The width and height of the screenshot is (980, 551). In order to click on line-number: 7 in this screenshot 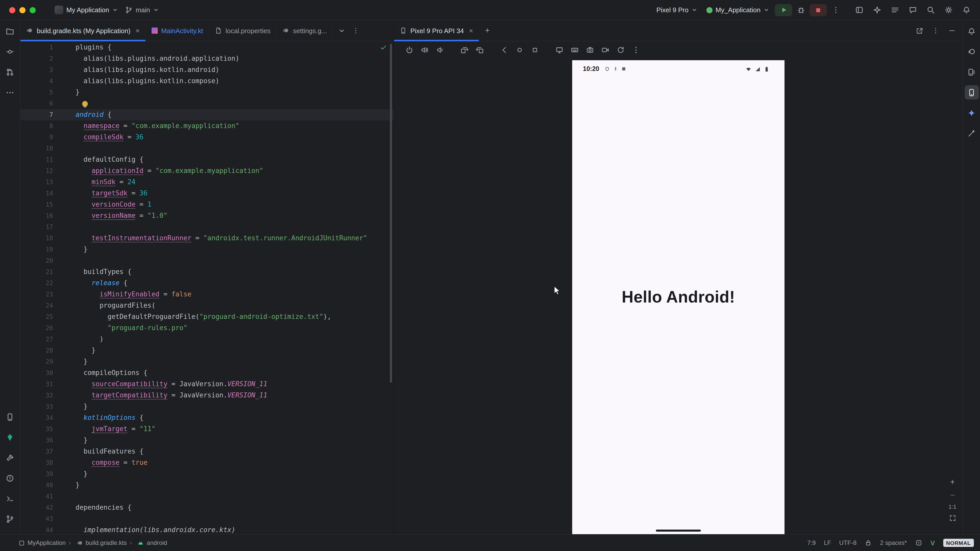, I will do `click(37, 115)`.